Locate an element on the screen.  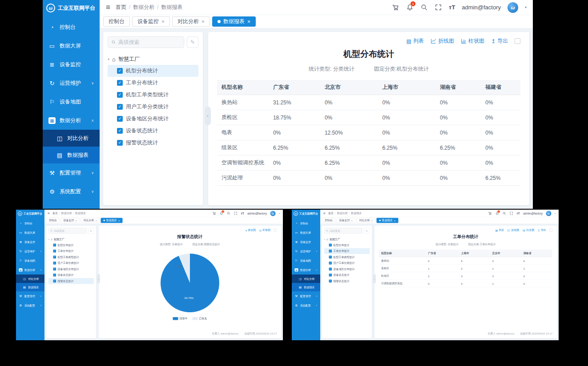
tree-item-workorder-distribution: ✓工单分布统计 is located at coordinates (347, 251).